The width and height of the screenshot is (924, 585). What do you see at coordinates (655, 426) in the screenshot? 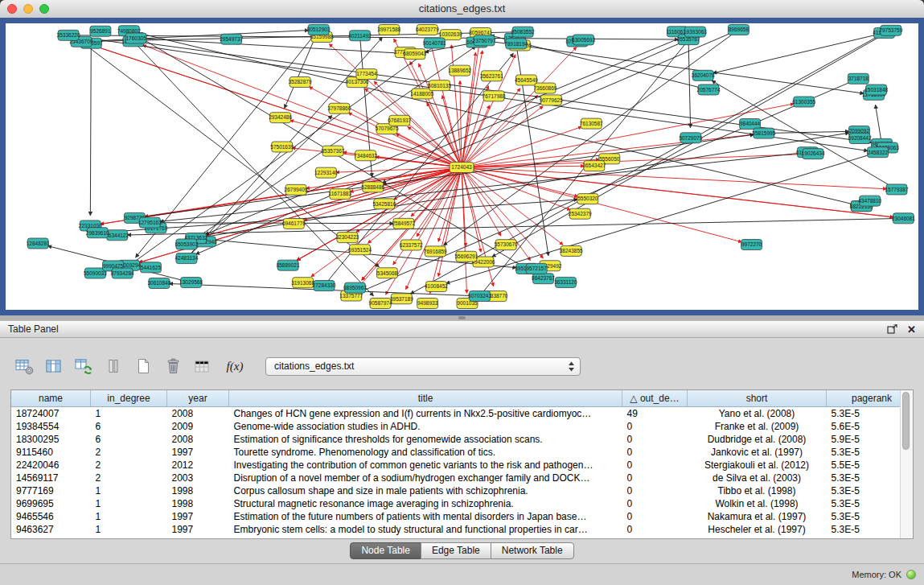
I see `table-cell: 0` at bounding box center [655, 426].